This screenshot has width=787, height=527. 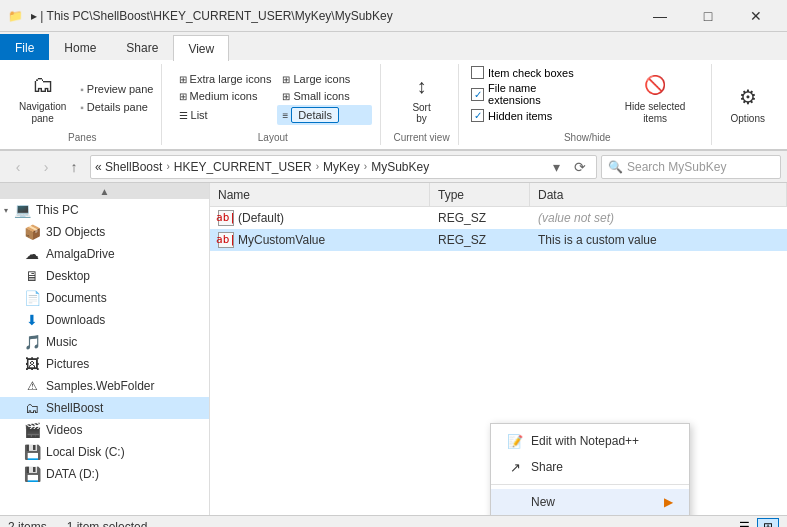 What do you see at coordinates (529, 94) in the screenshot?
I see `file-name-extensions-row: File name extensions` at bounding box center [529, 94].